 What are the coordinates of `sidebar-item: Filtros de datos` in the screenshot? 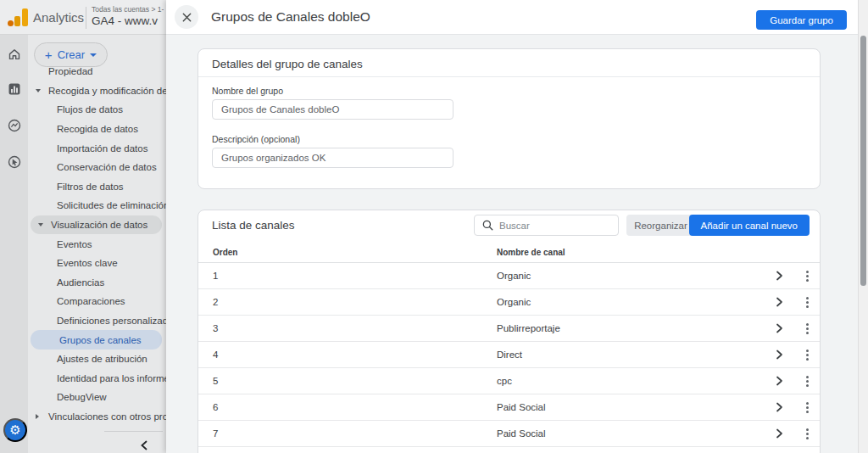 It's located at (97, 187).